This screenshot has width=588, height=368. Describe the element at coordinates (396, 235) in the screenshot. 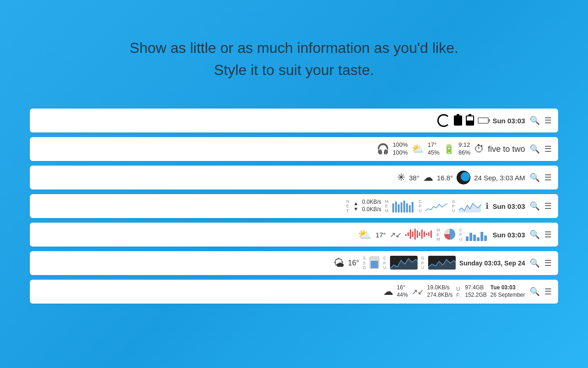

I see `expand-icon: ↗↙` at that location.